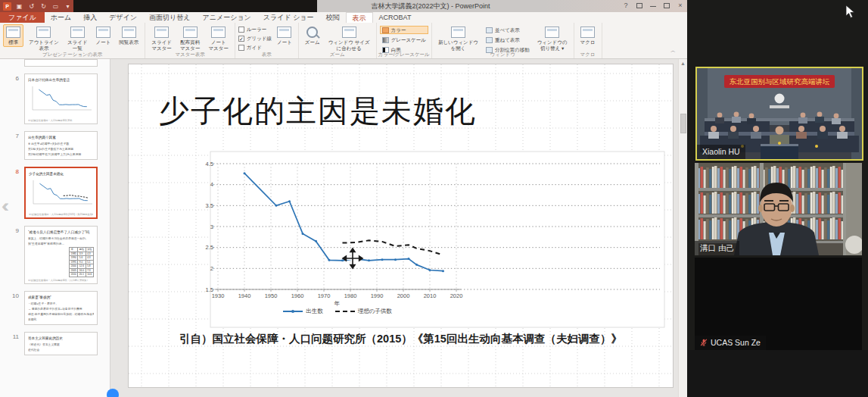 The width and height of the screenshot is (868, 397). Describe the element at coordinates (20, 6) in the screenshot. I see `save-icon: ▣` at that location.